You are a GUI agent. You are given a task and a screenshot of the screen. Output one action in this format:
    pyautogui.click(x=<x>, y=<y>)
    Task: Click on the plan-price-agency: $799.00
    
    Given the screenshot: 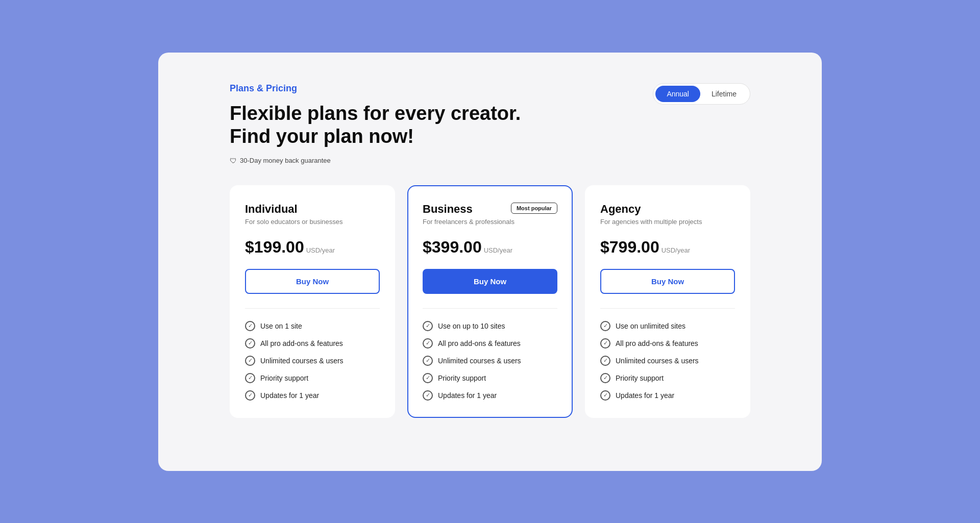 What is the action you would take?
    pyautogui.click(x=630, y=247)
    